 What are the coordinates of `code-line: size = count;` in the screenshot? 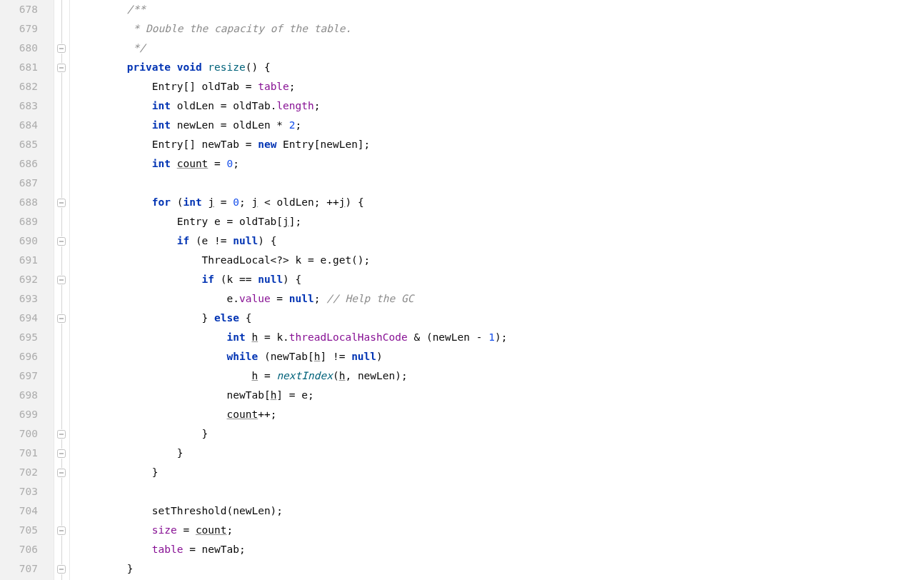 It's located at (501, 530).